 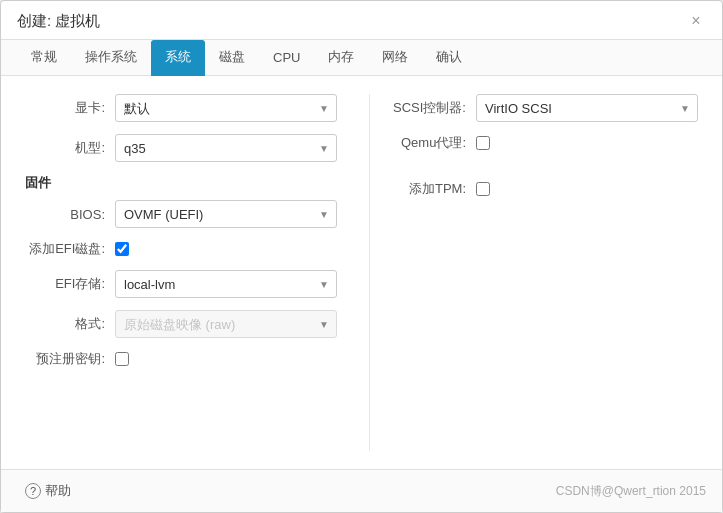 I want to click on tab-cpu: CPU, so click(x=286, y=58).